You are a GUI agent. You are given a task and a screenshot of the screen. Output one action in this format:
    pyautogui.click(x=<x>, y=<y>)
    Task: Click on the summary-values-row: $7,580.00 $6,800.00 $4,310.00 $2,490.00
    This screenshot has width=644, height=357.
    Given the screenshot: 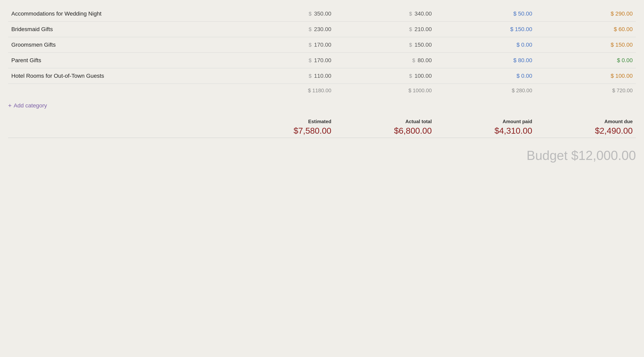 What is the action you would take?
    pyautogui.click(x=322, y=131)
    